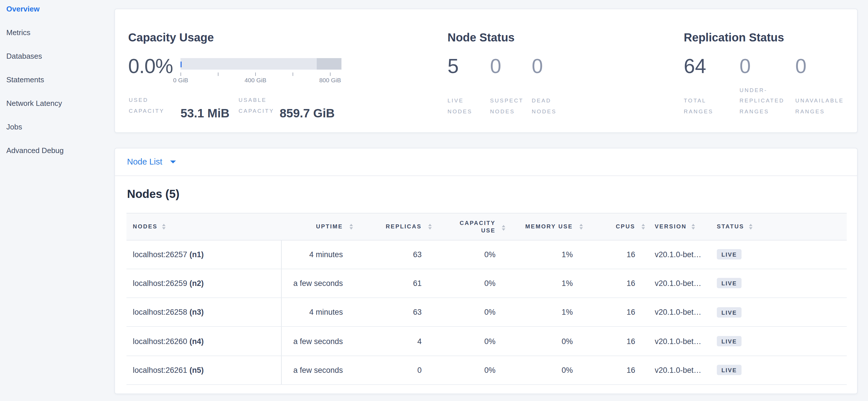  Describe the element at coordinates (487, 255) in the screenshot. I see `table-row: localhost:26257(n1) 4 minutes 63 0% 1% 1…` at that location.